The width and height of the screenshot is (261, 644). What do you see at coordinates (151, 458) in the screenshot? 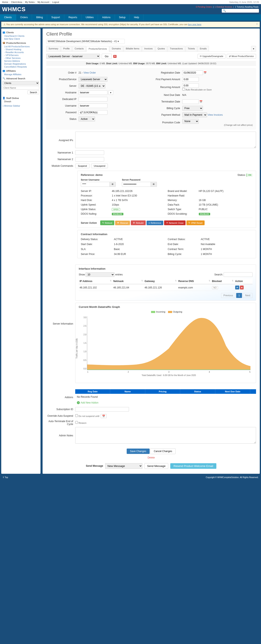
I see `delete-link: Delete` at bounding box center [151, 458].